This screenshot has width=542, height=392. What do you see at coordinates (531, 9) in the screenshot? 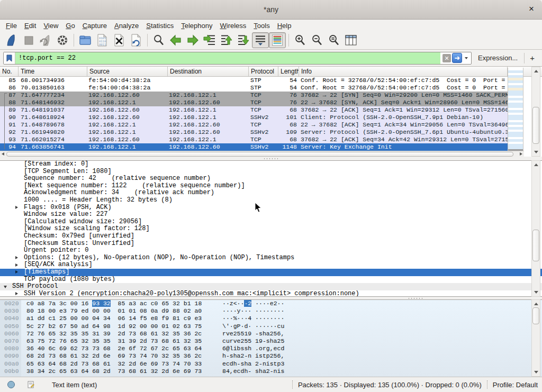
I see `window-close-button: ×` at bounding box center [531, 9].